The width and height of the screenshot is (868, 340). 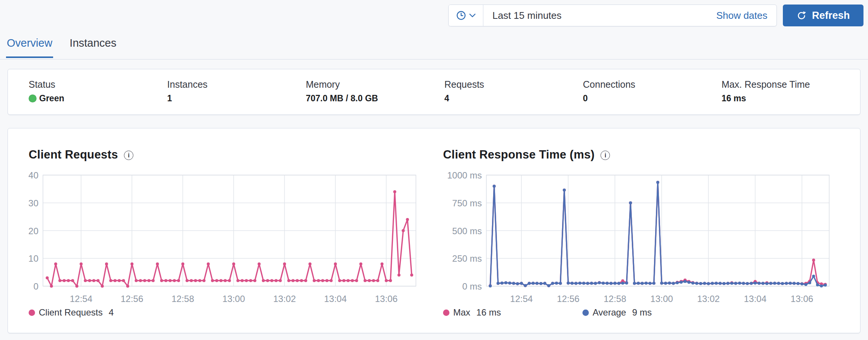 I want to click on legend-item-average: Average 9 ms, so click(x=652, y=313).